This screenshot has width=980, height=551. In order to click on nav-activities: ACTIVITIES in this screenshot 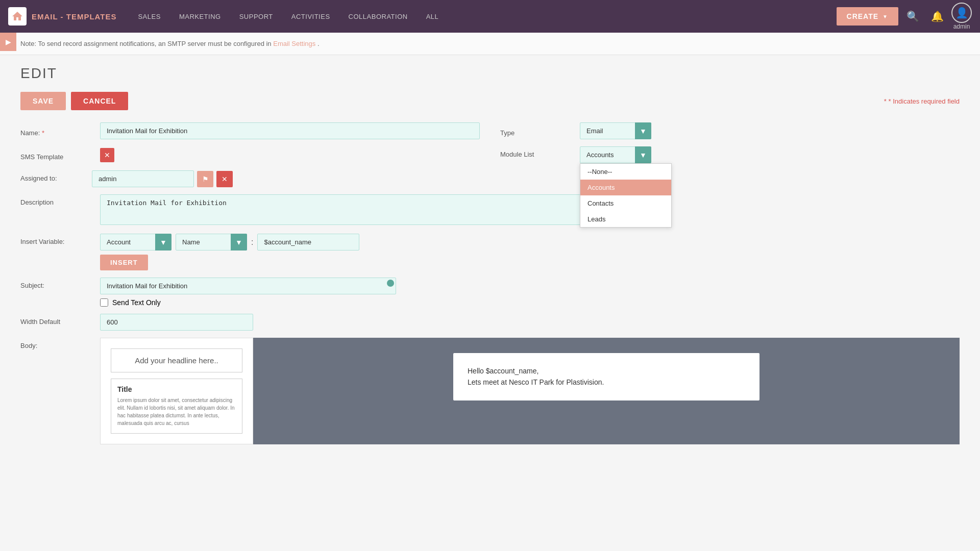, I will do `click(311, 16)`.